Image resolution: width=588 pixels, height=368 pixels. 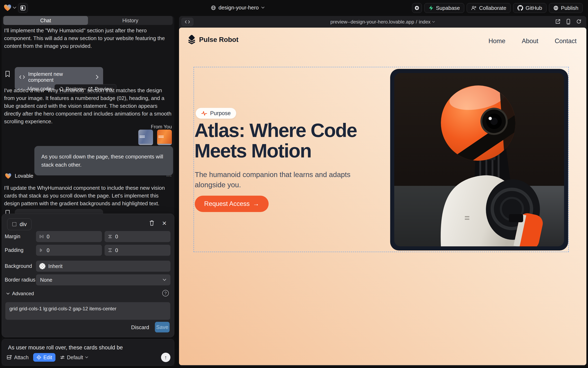 I want to click on message-menu-button: ⋯, so click(x=169, y=176).